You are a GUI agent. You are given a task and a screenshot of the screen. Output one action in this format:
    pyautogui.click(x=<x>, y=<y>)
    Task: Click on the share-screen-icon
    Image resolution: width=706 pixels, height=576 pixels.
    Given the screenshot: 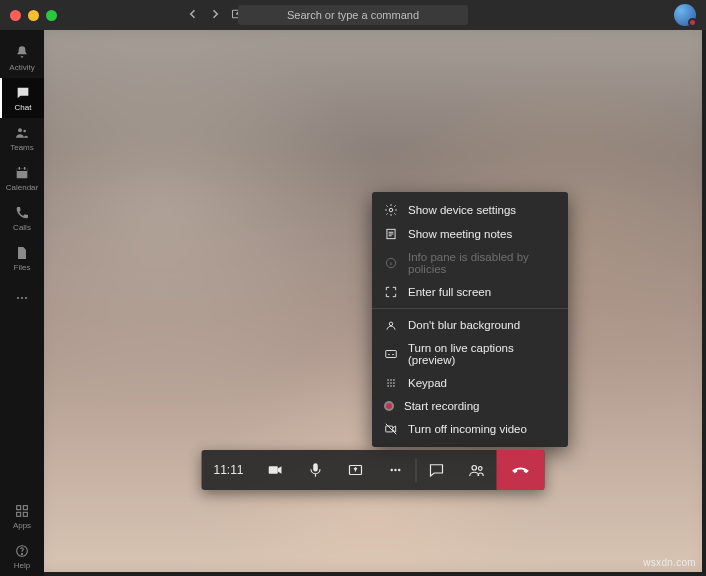 What is the action you would take?
    pyautogui.click(x=356, y=470)
    